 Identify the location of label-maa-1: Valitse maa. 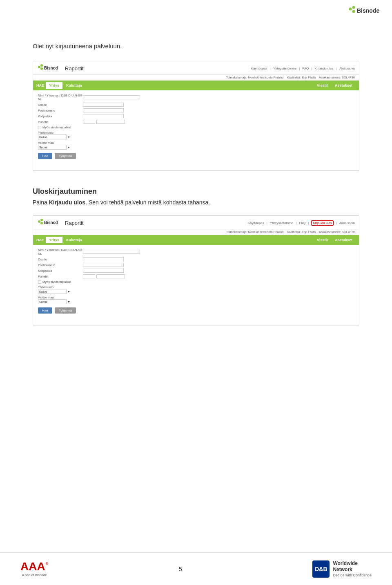
(196, 143).